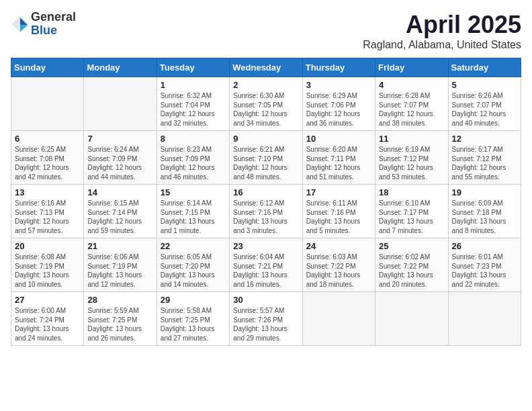 The height and width of the screenshot is (411, 532). What do you see at coordinates (193, 265) in the screenshot?
I see `day-cell: 22Sunrise: 6:05 AM Sunset: 7:20 PM Dayli…` at bounding box center [193, 265].